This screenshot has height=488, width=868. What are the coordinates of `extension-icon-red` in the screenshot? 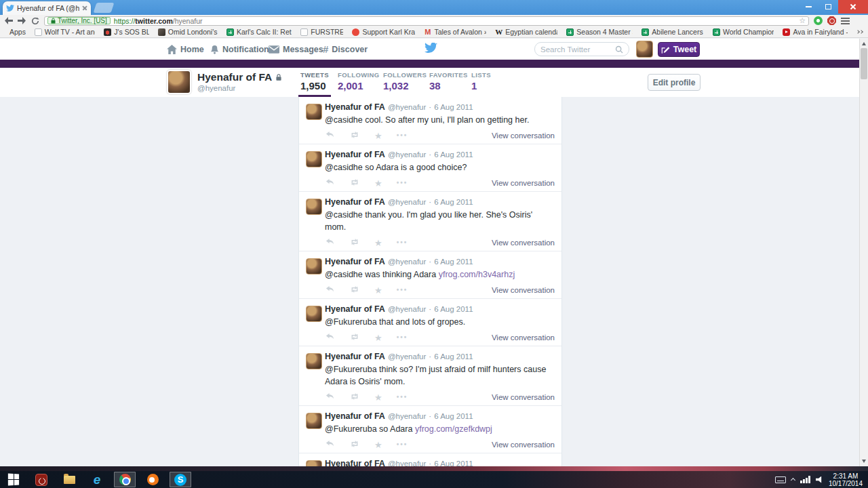 It's located at (831, 20).